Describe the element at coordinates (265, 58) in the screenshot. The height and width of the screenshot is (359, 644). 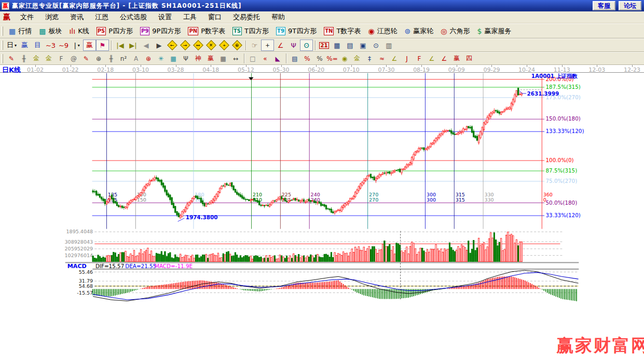
I see `rays-icon: «` at that location.